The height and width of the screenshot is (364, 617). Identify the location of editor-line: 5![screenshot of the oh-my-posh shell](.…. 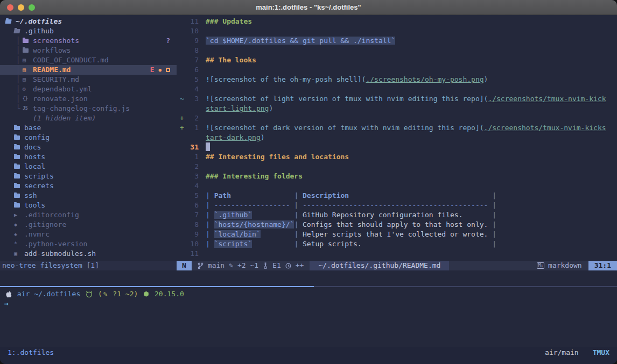
(397, 80).